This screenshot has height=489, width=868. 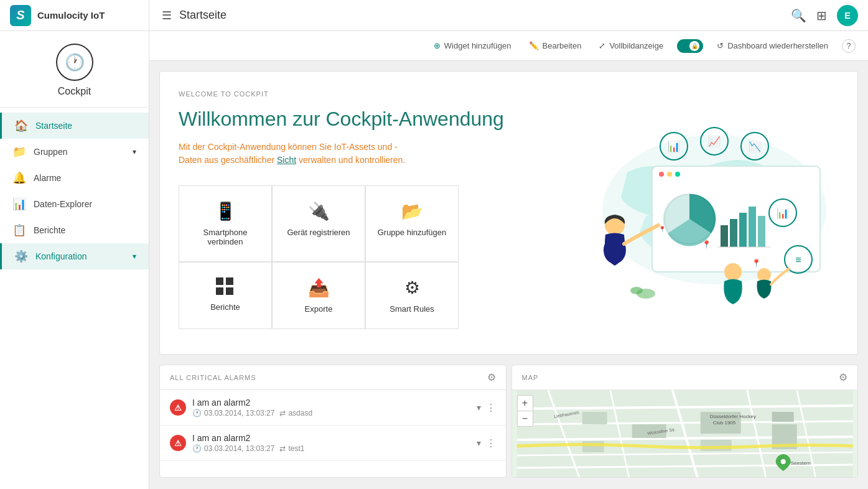 I want to click on sidebar-item-konfiguration: ⚙️ Konfiguration ▾, so click(x=75, y=256).